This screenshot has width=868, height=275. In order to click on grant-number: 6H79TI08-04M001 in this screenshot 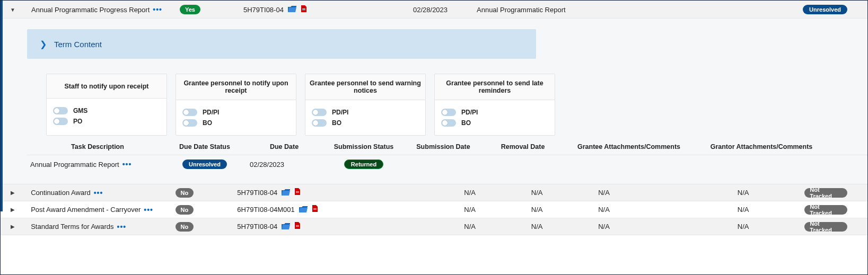, I will do `click(266, 210)`.